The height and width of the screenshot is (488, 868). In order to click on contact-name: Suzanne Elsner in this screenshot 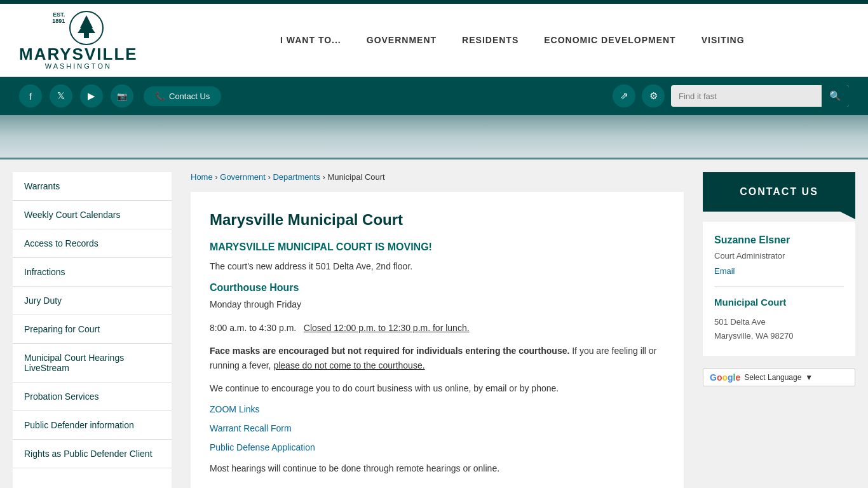, I will do `click(779, 240)`.